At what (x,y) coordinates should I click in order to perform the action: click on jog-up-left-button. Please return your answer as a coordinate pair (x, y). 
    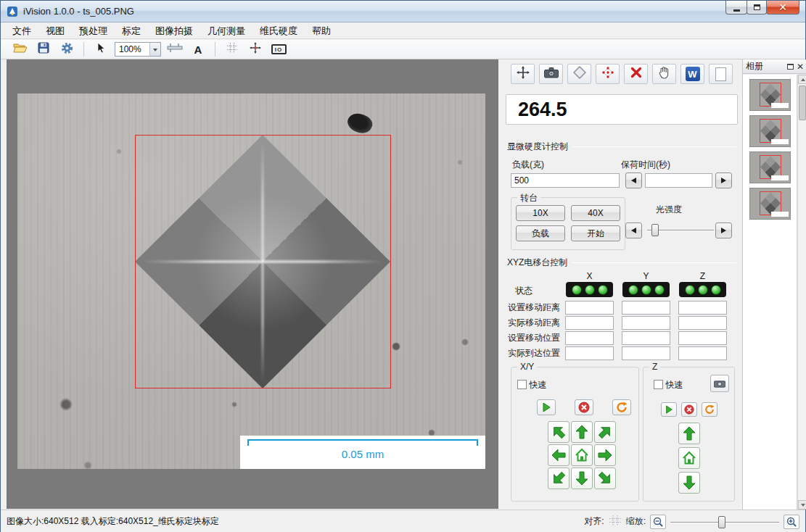
    Looking at the image, I should click on (559, 432).